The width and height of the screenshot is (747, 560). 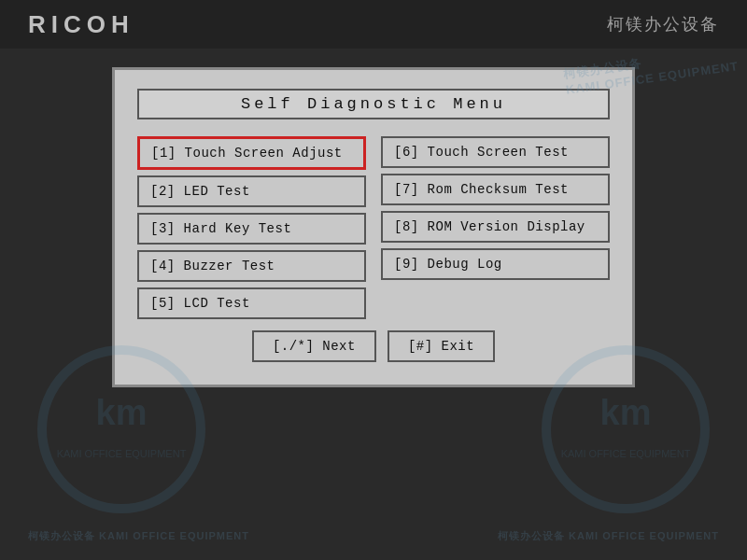 I want to click on menu-title: Self Diagnostic Menu, so click(x=374, y=105).